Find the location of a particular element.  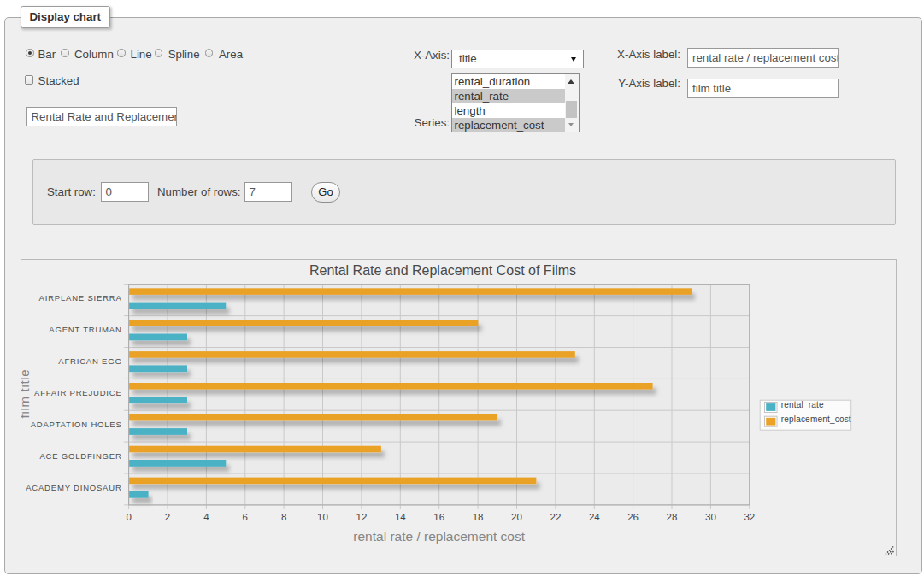

svg-text: 30 is located at coordinates (711, 517).